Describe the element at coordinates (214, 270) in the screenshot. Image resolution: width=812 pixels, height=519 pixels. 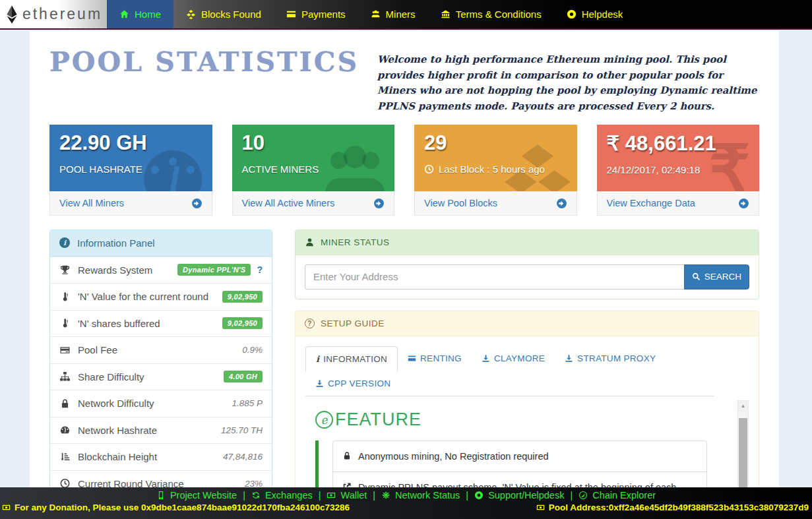
I see `rewards-system-badge: Dynamic PPL'N'S` at that location.